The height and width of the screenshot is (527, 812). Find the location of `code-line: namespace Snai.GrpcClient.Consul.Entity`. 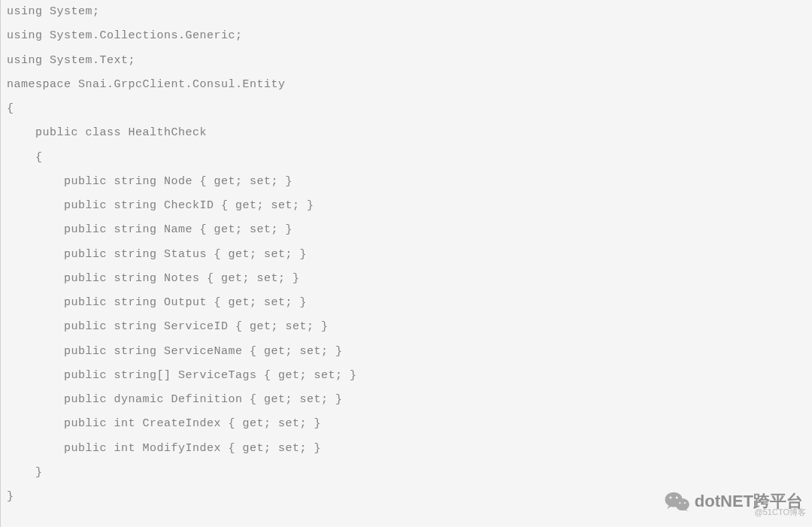

code-line: namespace Snai.GrpcClient.Consul.Entity is located at coordinates (406, 85).